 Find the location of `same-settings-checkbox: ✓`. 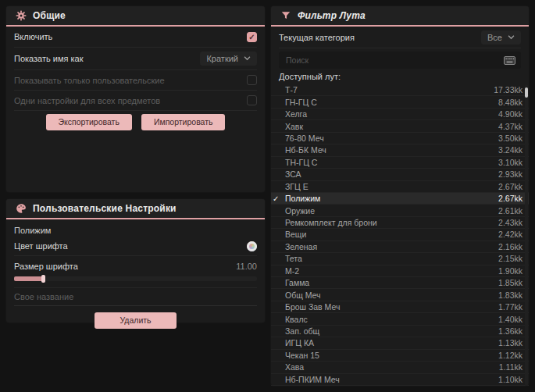

same-settings-checkbox: ✓ is located at coordinates (251, 100).